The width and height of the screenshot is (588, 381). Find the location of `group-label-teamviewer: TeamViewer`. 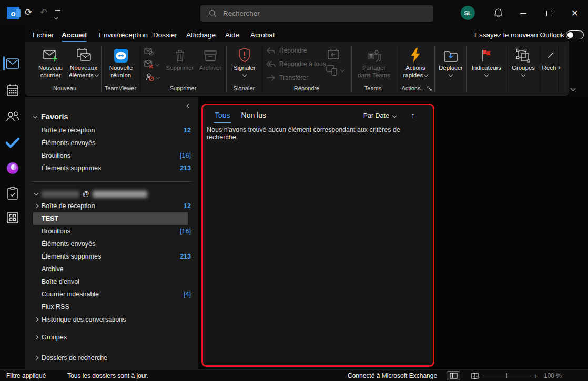

group-label-teamviewer: TeamViewer is located at coordinates (120, 89).